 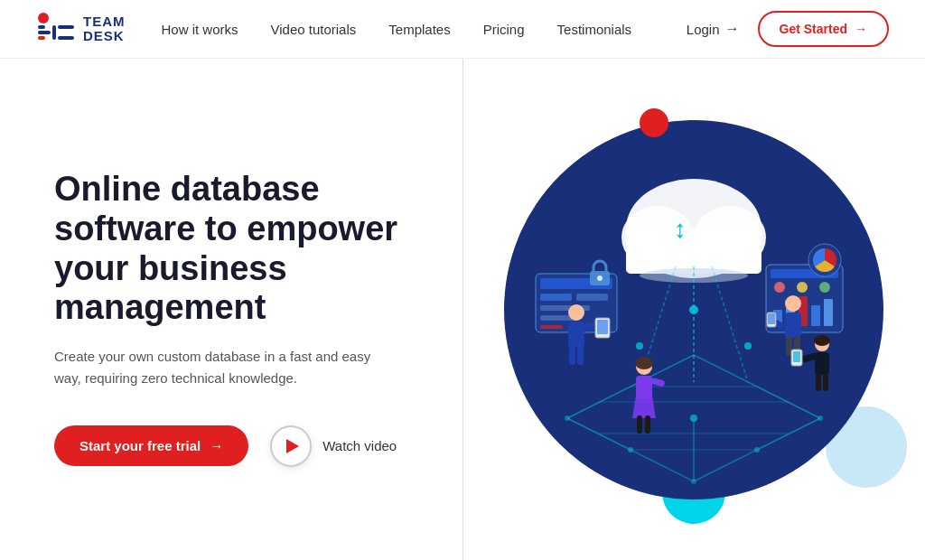 What do you see at coordinates (703, 29) in the screenshot?
I see `login-label: Login` at bounding box center [703, 29].